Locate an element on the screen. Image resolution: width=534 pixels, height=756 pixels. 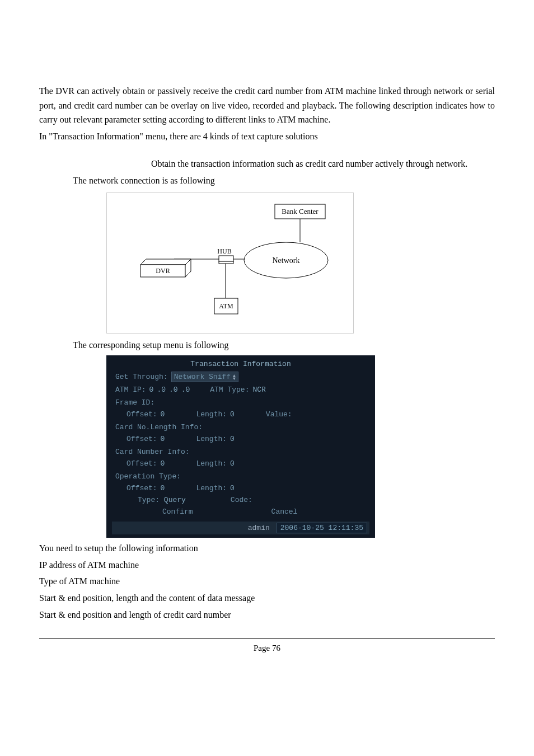
type-code-row: Type: Query Code: is located at coordinates (254, 500).